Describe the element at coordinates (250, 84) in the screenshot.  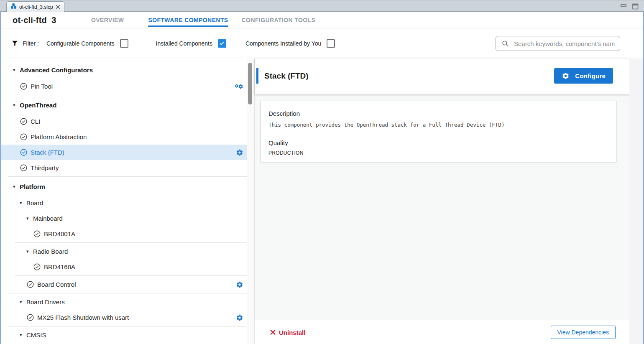
I see `tree-scrollbar-thumb` at that location.